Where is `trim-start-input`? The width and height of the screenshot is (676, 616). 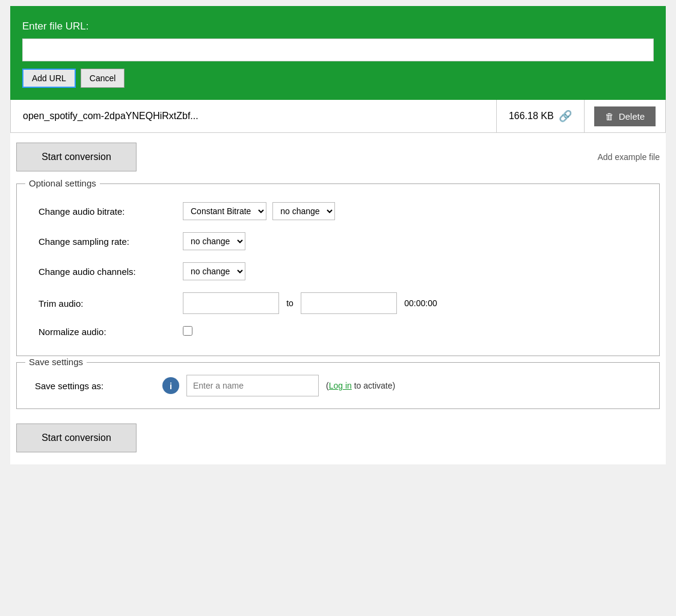 trim-start-input is located at coordinates (231, 303).